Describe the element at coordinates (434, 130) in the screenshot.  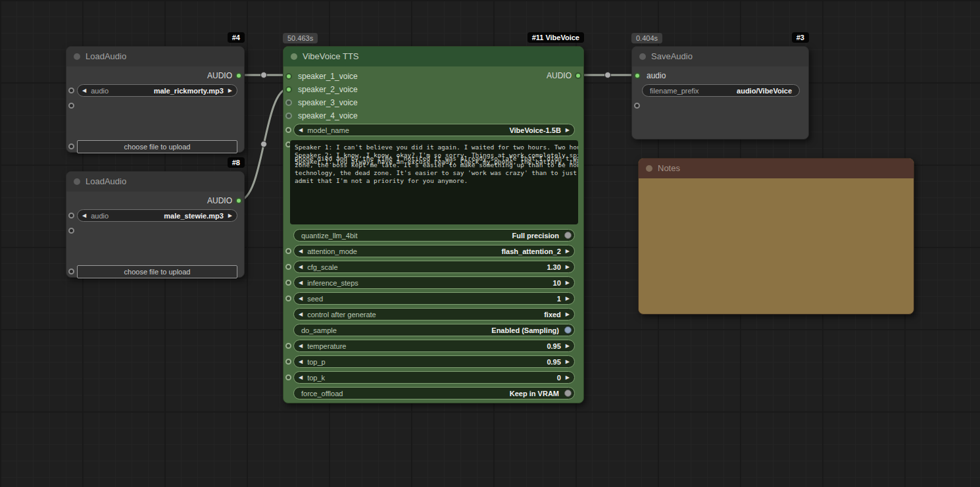
I see `model-name-combo: ◀ model_name VibeVoice-1.5B ▶` at that location.